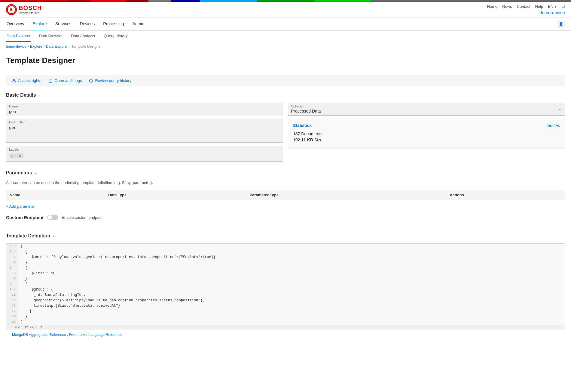  I want to click on collection-label: Collection, so click(306, 106).